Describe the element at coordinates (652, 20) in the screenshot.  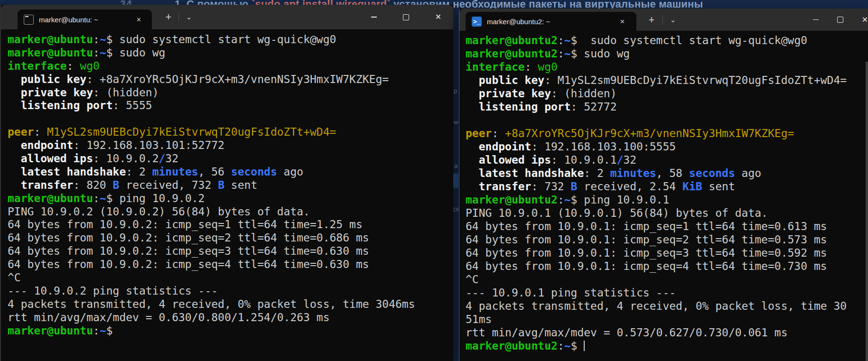
I see `right-new-tab-button: +` at that location.